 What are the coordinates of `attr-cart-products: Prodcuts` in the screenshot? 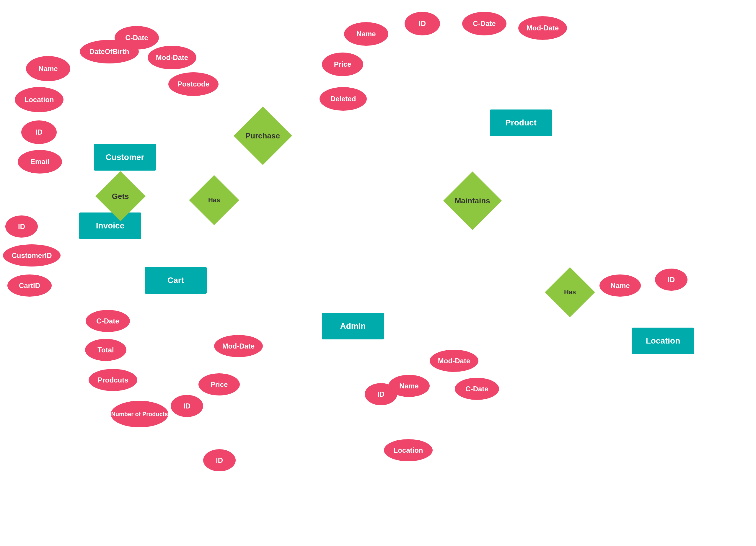 It's located at (113, 380).